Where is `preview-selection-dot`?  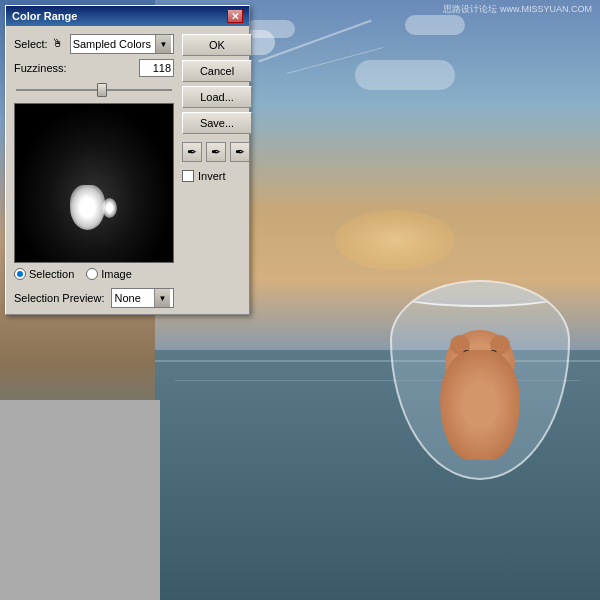
preview-selection-dot is located at coordinates (110, 208).